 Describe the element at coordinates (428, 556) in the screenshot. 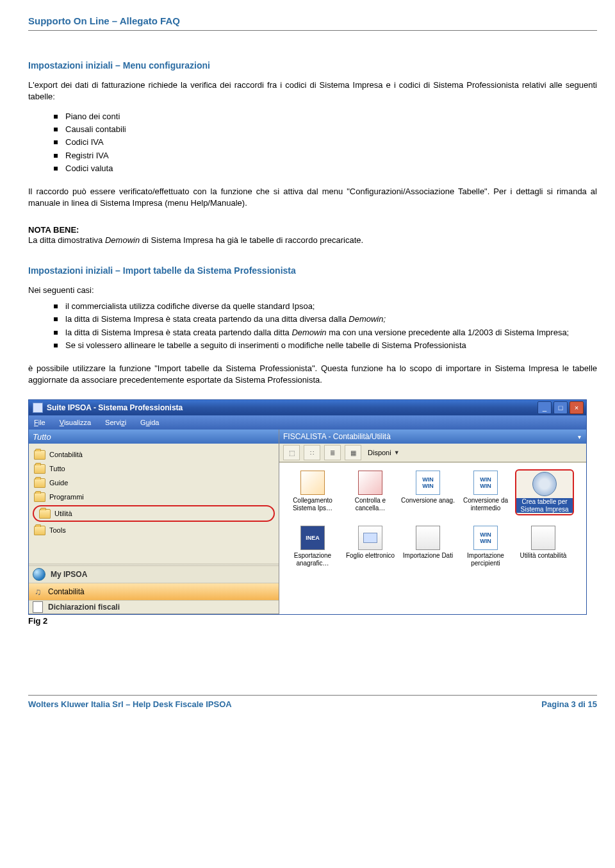

I see `app-item-label: Importazione Dati` at that location.